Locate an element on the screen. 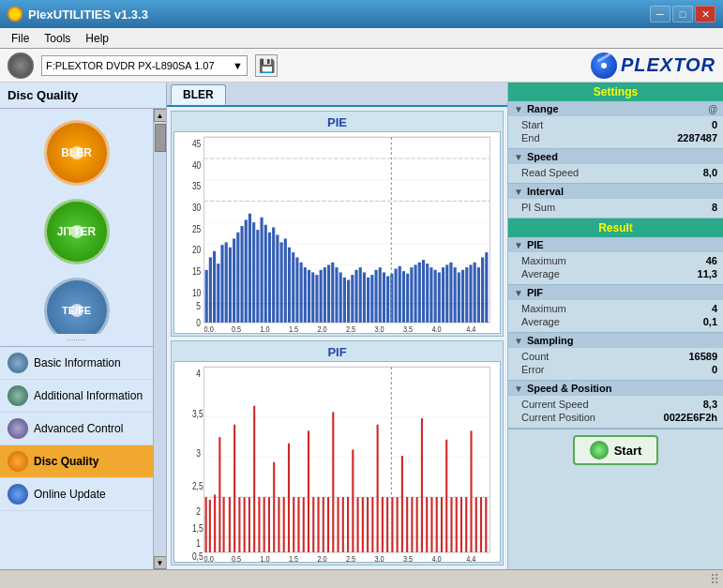 This screenshot has width=723, height=588. tefe-label: TE/FE is located at coordinates (77, 310).